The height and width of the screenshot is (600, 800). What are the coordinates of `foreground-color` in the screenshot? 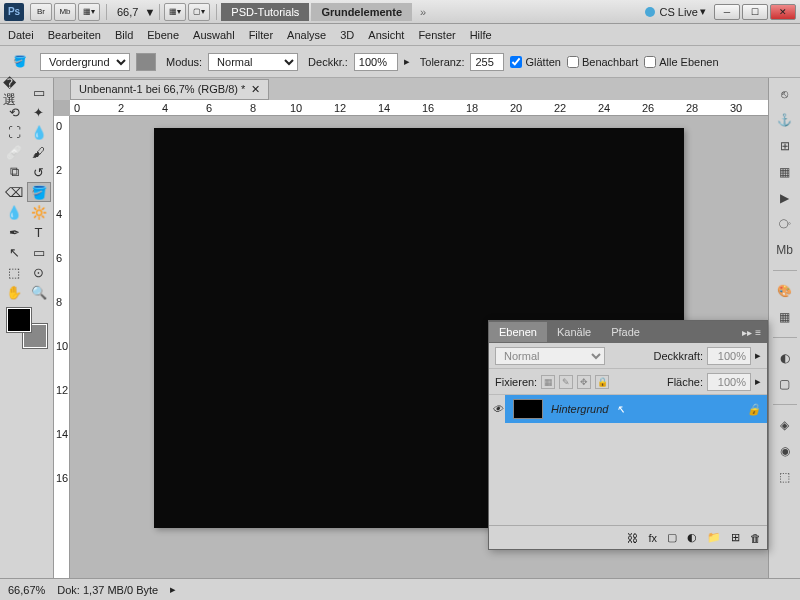 It's located at (19, 320).